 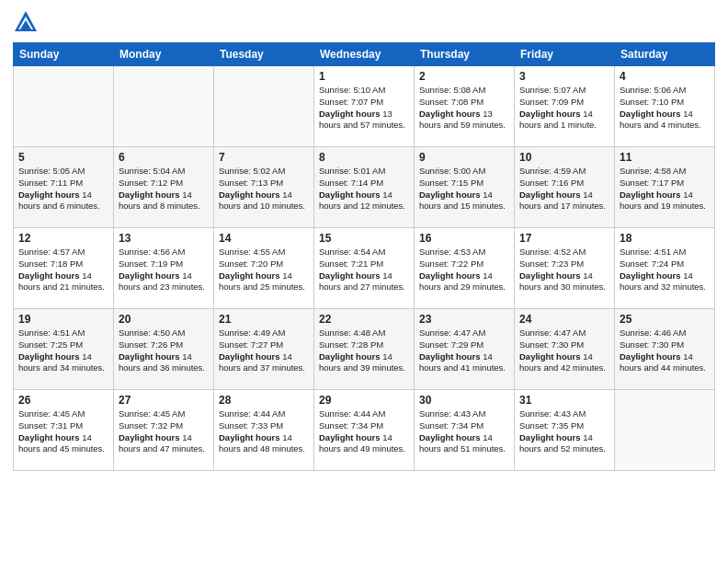 I want to click on calendar-cell: 30Sunrise: 4:43 AMSunset: 7:34 PMDayligh…, so click(x=465, y=431).